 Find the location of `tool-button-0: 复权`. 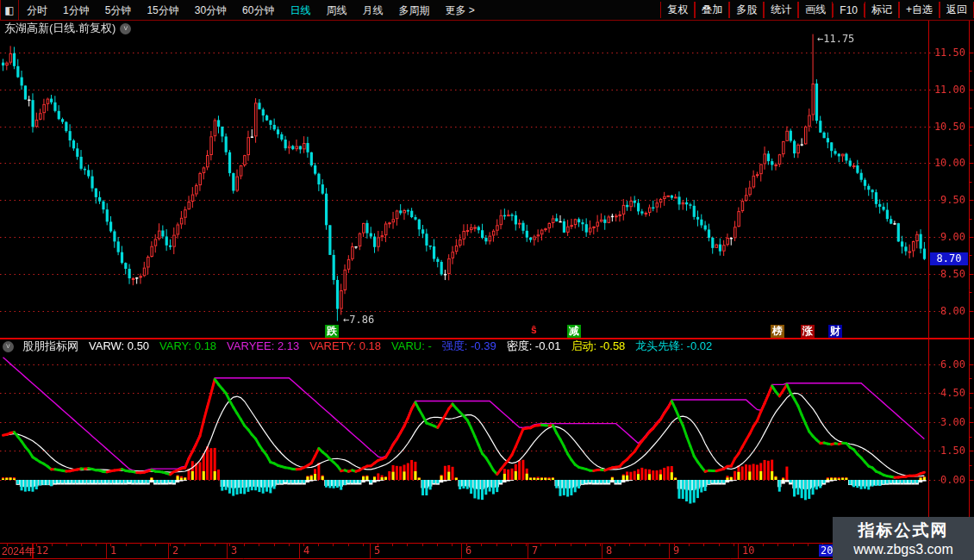

tool-button-0: 复权 is located at coordinates (677, 10).